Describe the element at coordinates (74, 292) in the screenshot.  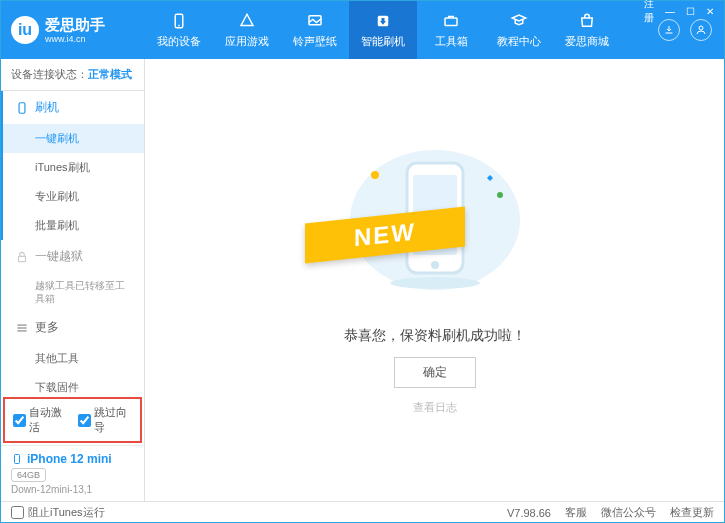
I see `jailbreak-note: 越狱工具已转移至工具箱` at that location.